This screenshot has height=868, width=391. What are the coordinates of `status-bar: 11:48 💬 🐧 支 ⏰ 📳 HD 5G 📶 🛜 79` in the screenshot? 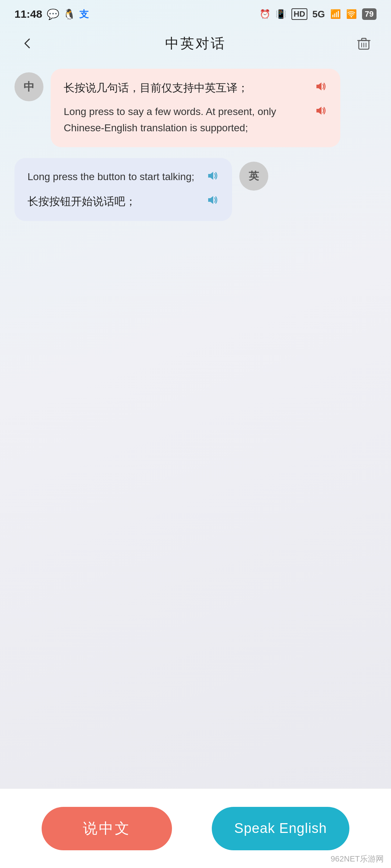 It's located at (196, 13).